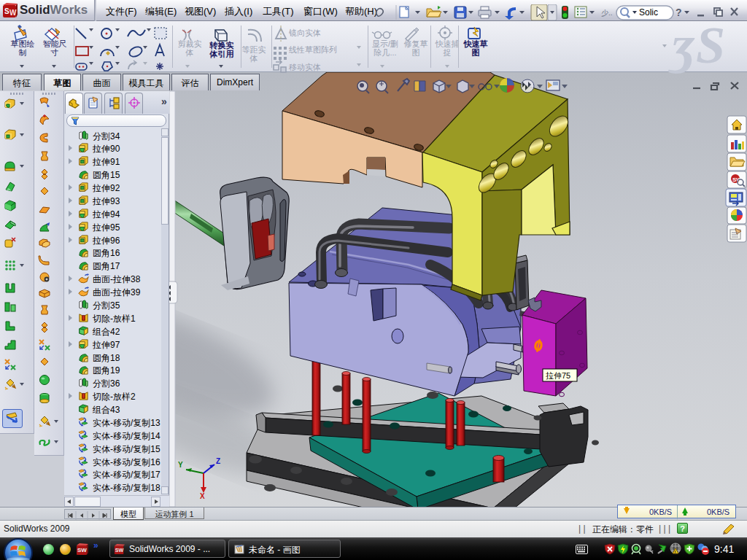 The width and height of the screenshot is (747, 560). Describe the element at coordinates (558, 376) in the screenshot. I see `svg-text: 拉伸75` at that location.